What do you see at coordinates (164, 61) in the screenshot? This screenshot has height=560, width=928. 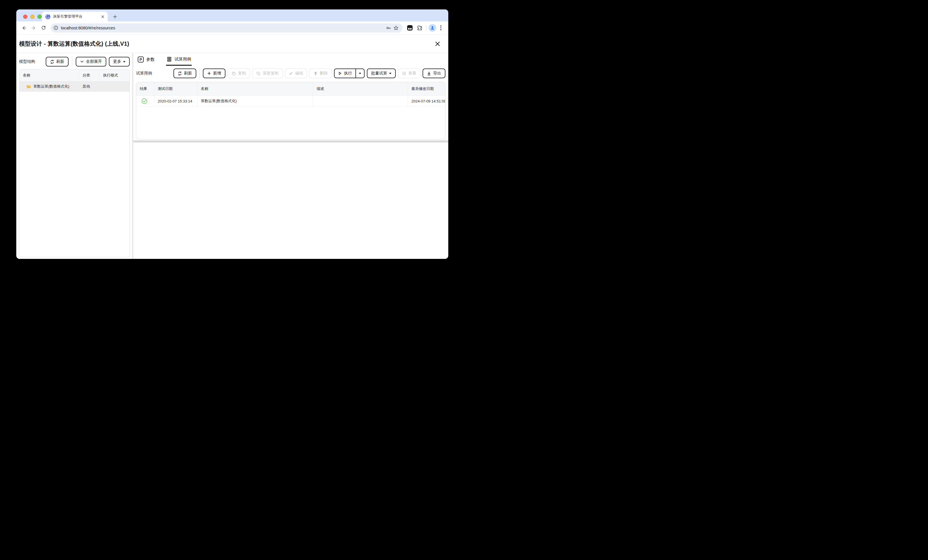 I see `detail-tabs: P 参数 试算用例` at bounding box center [164, 61].